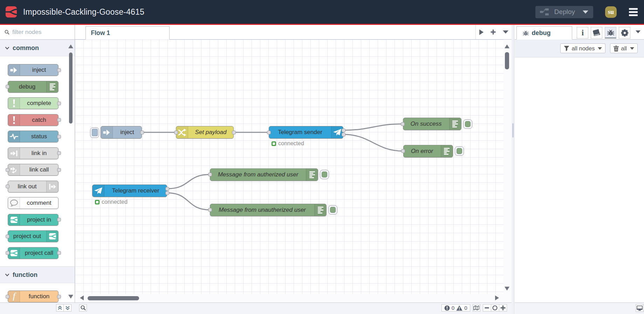 The width and height of the screenshot is (644, 314). What do you see at coordinates (611, 12) in the screenshot?
I see `avatar: su` at bounding box center [611, 12].